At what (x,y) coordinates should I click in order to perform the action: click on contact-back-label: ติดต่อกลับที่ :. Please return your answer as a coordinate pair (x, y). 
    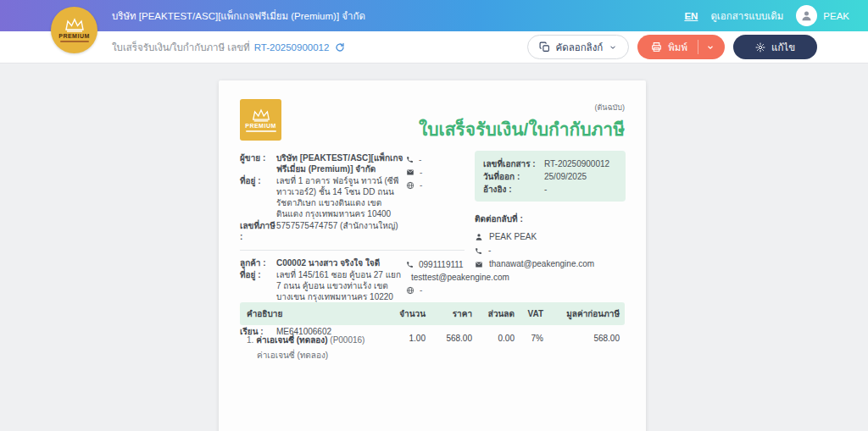
    Looking at the image, I should click on (550, 218).